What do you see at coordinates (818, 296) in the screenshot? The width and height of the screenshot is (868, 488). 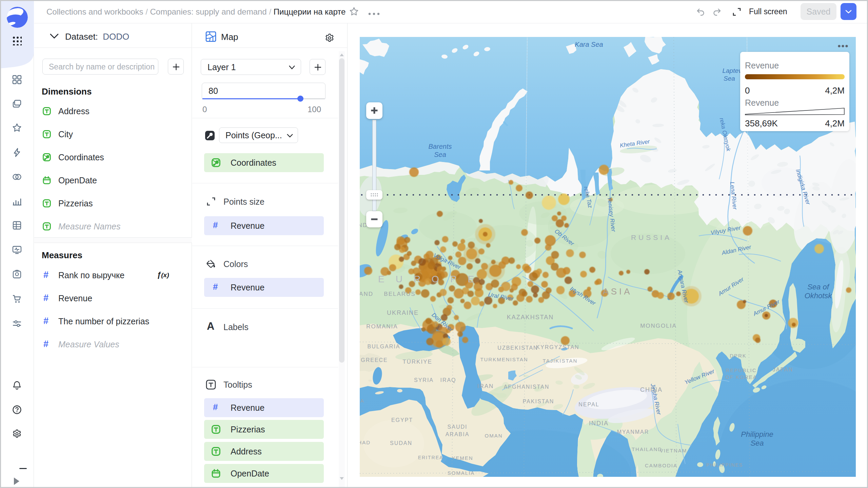 I see `svg-text: Okhotsk` at bounding box center [818, 296].